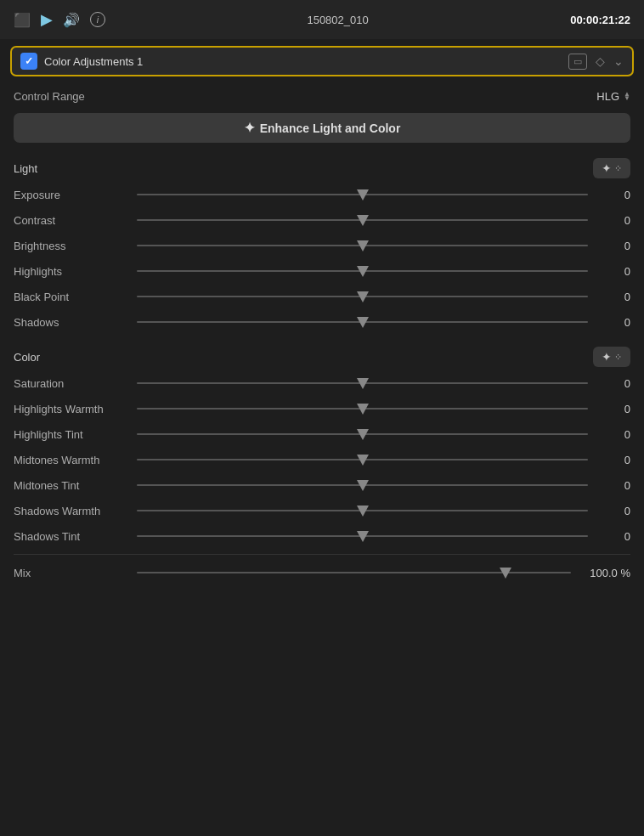 Image resolution: width=644 pixels, height=836 pixels. I want to click on highlights-warmth-label: Highlights Warmth, so click(75, 410).